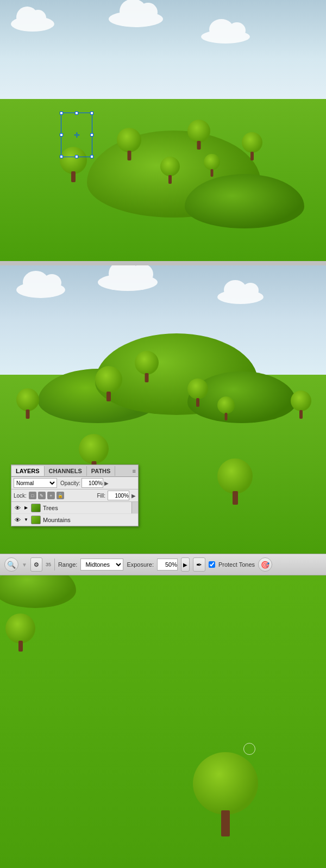 The image size is (326, 868). I want to click on tool-size-value: 35, so click(48, 565).